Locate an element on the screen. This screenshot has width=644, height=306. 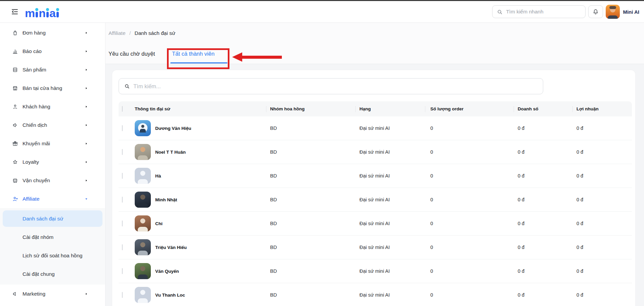
table-row: Minh NhậtBDĐại sứ mini AI00 đ0 đ is located at coordinates (375, 200).